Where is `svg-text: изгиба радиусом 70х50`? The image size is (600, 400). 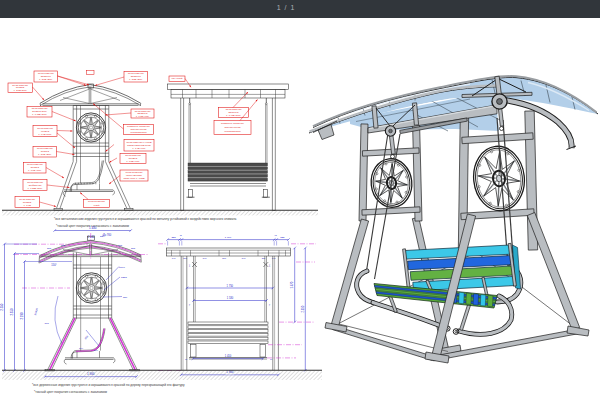 svg-text: изгиба радиусом 70х50 is located at coordinates (139, 145).